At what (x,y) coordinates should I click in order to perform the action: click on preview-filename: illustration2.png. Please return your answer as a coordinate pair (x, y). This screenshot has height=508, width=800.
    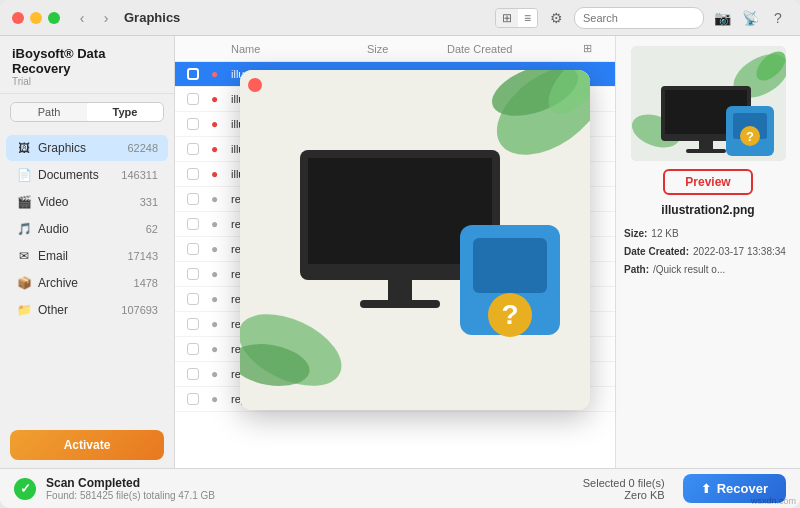
    Looking at the image, I should click on (708, 210).